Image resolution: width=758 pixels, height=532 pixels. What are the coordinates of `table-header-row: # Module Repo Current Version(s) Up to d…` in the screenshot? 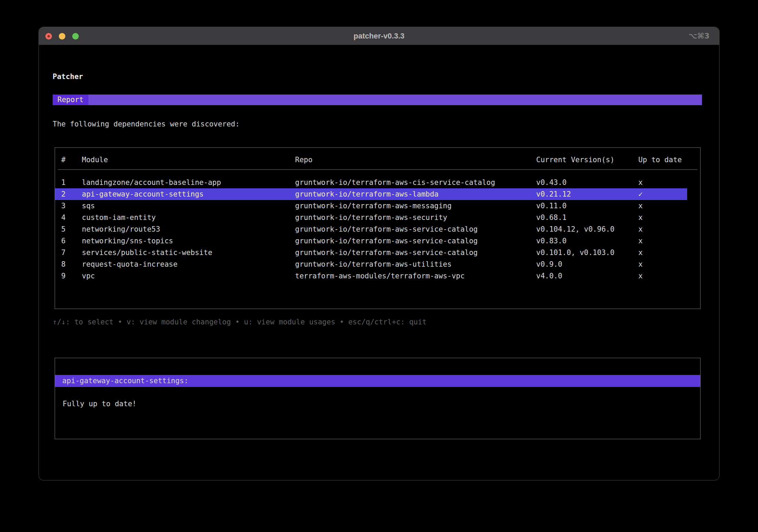 It's located at (378, 160).